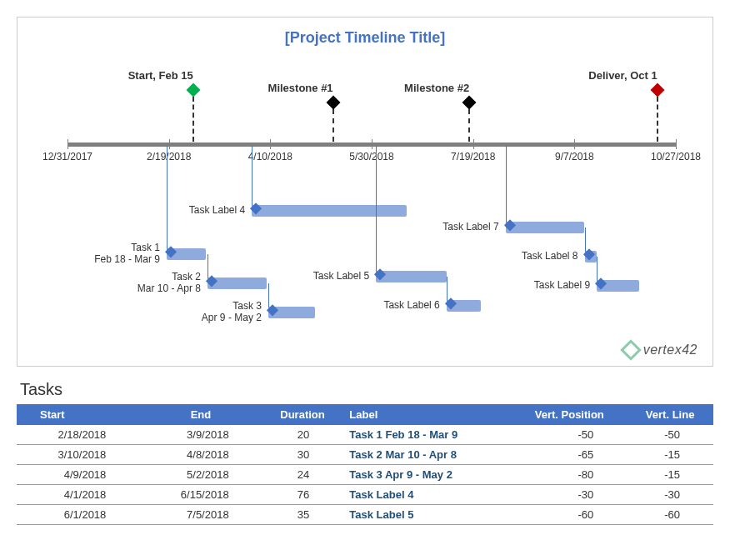 This screenshot has width=730, height=560. What do you see at coordinates (168, 157) in the screenshot?
I see `axis-tick-label: 2/19/2018` at bounding box center [168, 157].